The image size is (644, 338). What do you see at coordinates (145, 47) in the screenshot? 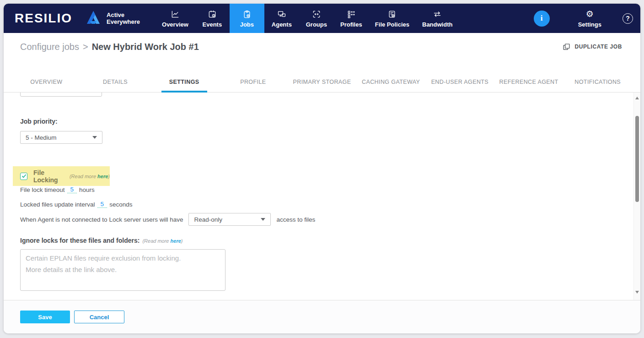
I see `page-title: New Hybrid Work Job #1` at bounding box center [145, 47].